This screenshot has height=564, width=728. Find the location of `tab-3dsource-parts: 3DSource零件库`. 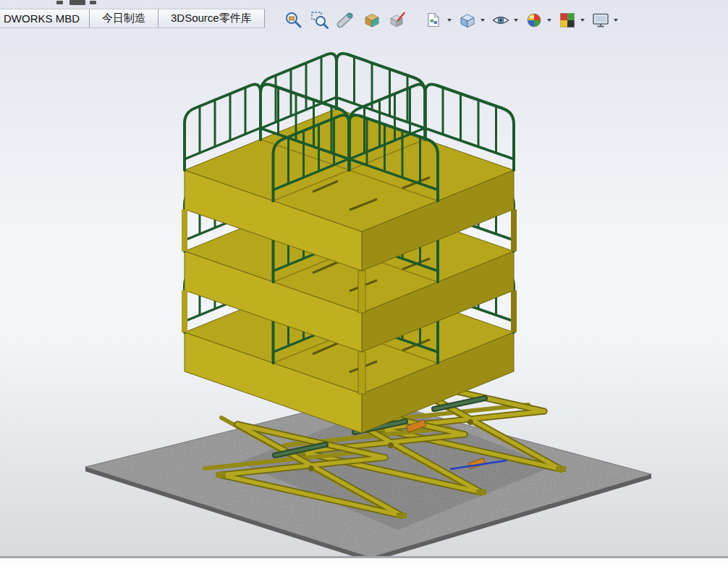

tab-3dsource-parts: 3DSource零件库 is located at coordinates (211, 19).